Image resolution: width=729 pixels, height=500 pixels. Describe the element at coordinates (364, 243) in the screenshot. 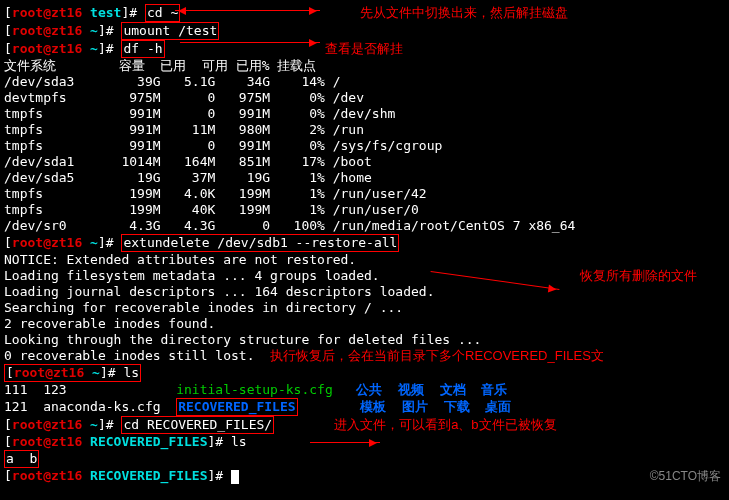

I see `prompt-line-4: [root@zt16 ~]# extundelete /dev/sdb1 --r…` at that location.